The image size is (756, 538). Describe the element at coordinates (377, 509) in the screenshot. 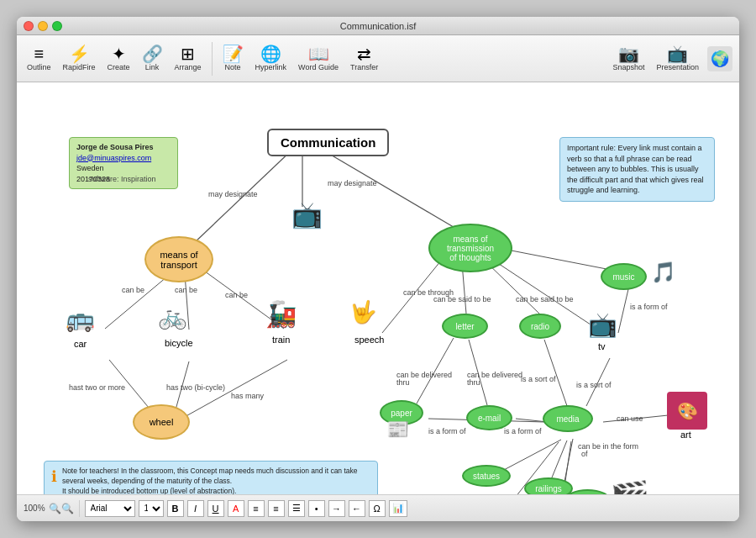

I see `symbol-button: Ω` at that location.